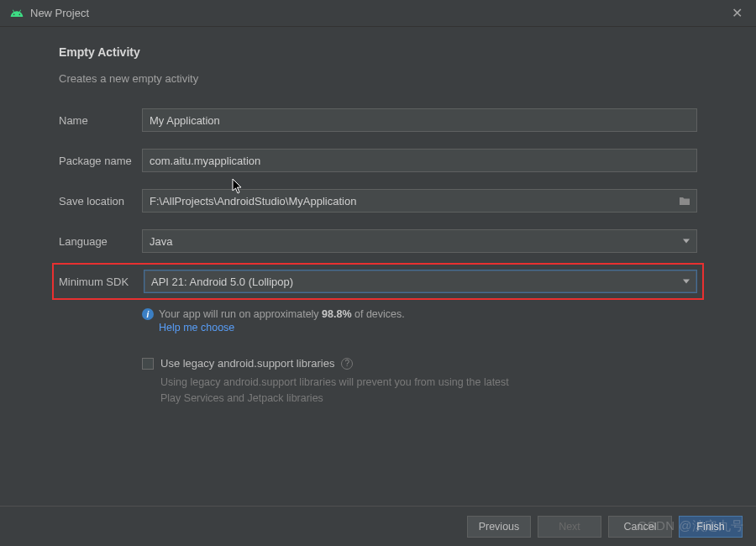  Describe the element at coordinates (420, 381) in the screenshot. I see `legacy-block: Use legacy android.support libraries ? U…` at that location.